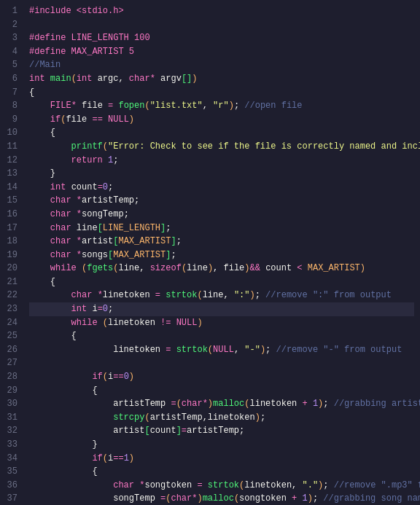 The height and width of the screenshot is (505, 420). What do you see at coordinates (222, 147) in the screenshot?
I see `code-line: printf("Error: Check to see if the file …` at bounding box center [222, 147].